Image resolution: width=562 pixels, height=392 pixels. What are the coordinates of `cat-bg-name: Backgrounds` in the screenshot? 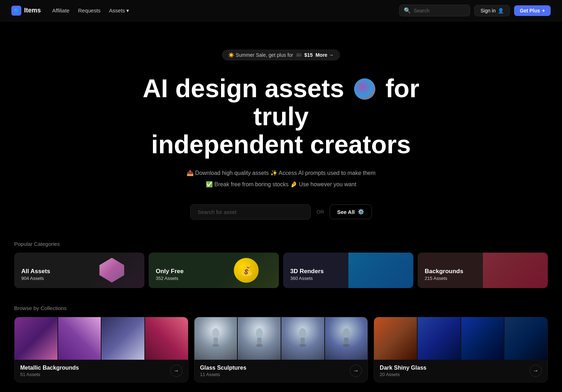 It's located at (483, 271).